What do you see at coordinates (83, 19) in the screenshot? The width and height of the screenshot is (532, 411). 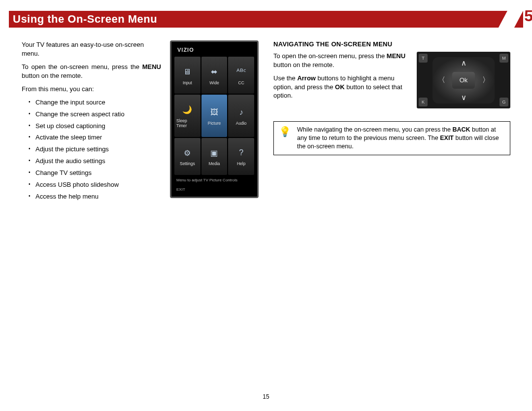 I see `chapter-title: Using the On-Screen Menu` at bounding box center [83, 19].